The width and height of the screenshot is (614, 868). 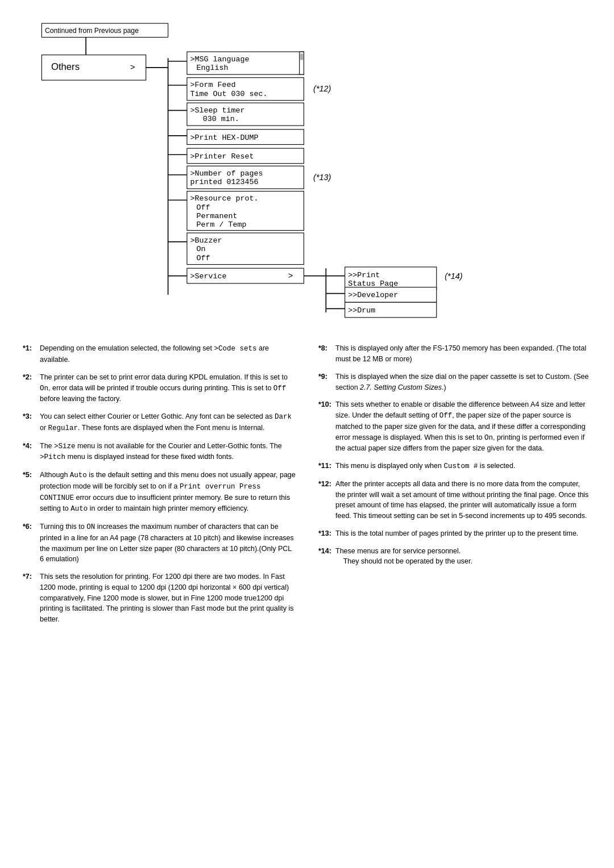 I want to click on svg-text: >Sleep timer, so click(x=217, y=110).